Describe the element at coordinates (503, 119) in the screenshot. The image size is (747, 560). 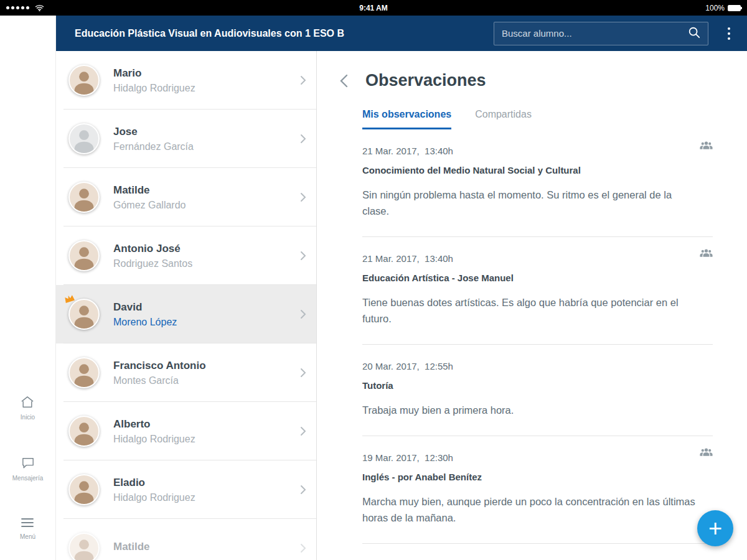
I see `tab-compartidas: Compartidas` at that location.